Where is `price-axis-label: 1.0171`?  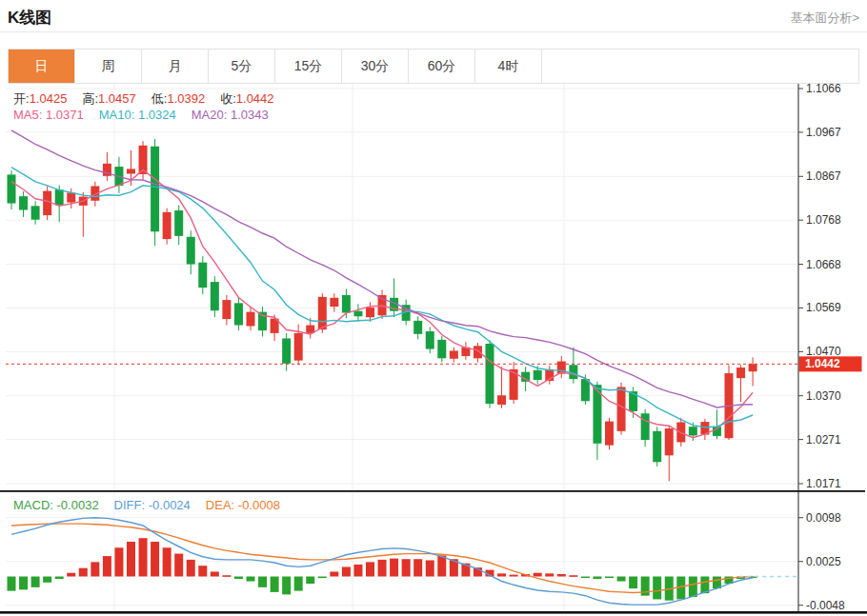 price-axis-label: 1.0171 is located at coordinates (823, 484).